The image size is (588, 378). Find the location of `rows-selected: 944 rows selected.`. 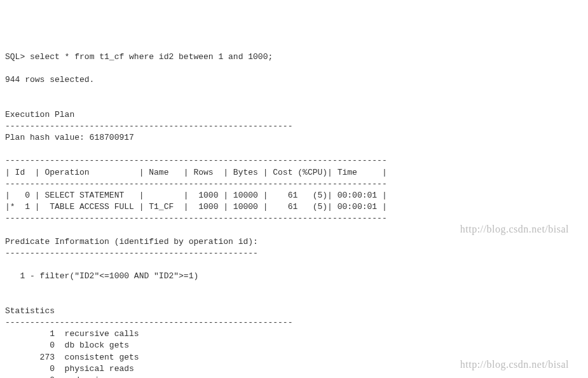

rows-selected: 944 rows selected. is located at coordinates (50, 80).